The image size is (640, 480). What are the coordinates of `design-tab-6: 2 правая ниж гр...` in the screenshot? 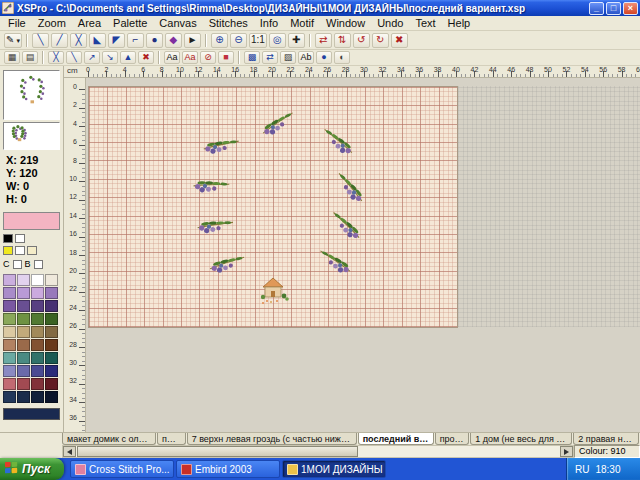 It's located at (606, 439).